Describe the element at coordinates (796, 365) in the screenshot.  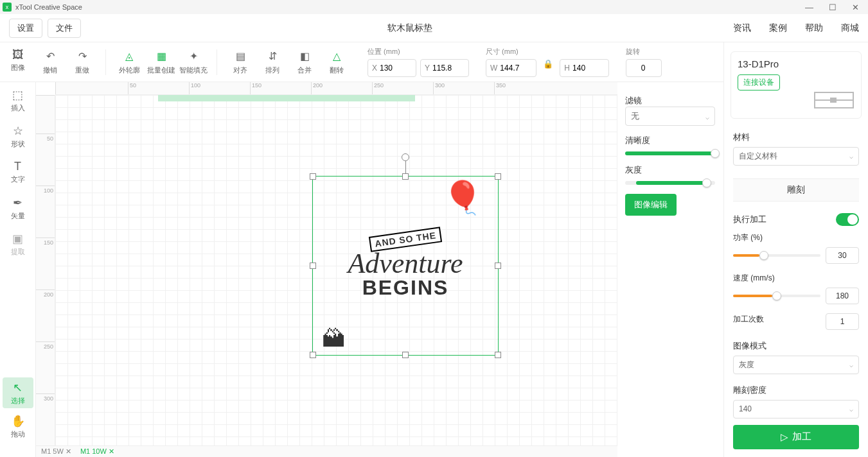
I see `image-mode-select: 灰度` at that location.